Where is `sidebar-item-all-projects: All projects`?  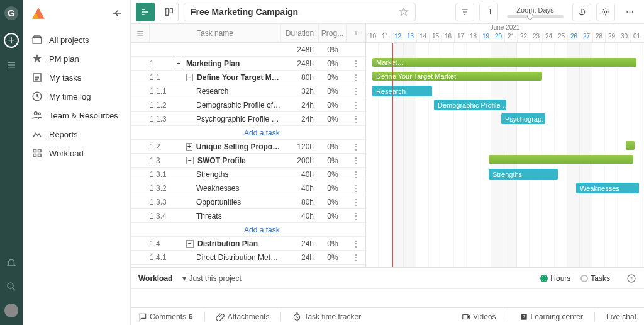
sidebar-item-all-projects: All projects is located at coordinates (77, 40).